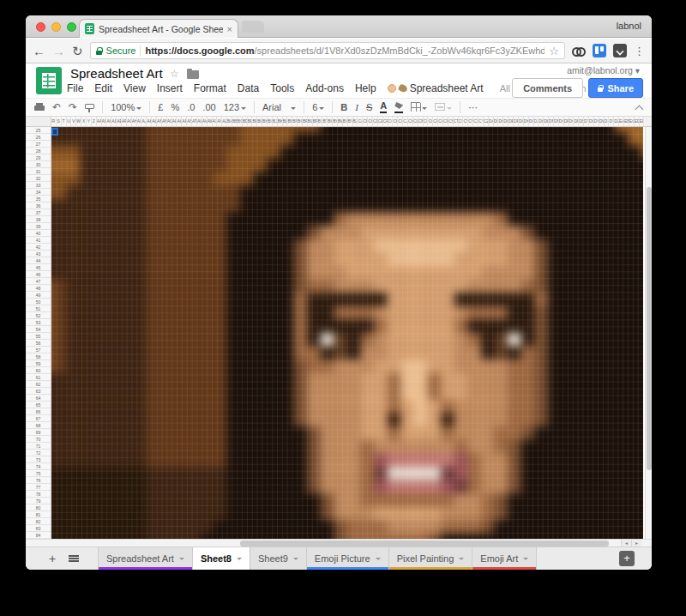 This screenshot has width=686, height=616. What do you see at coordinates (38, 515) in the screenshot?
I see `row-header-81: 81` at bounding box center [38, 515].